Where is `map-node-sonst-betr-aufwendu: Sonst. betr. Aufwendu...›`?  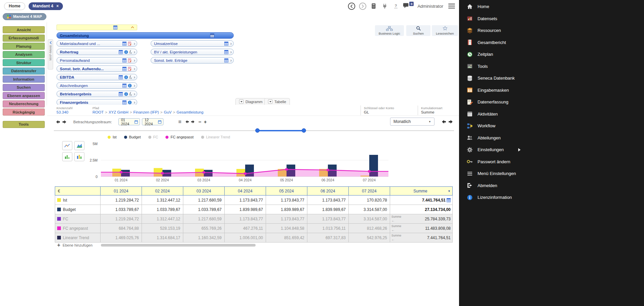 map-node-sonst-betr-aufwendu: Sonst. betr. Aufwendu...› is located at coordinates (97, 69).